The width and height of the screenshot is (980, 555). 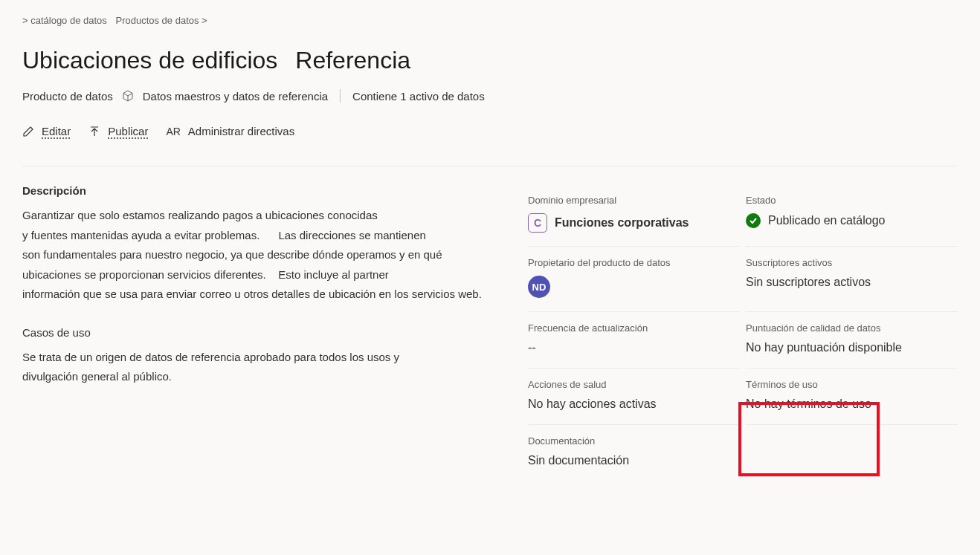 What do you see at coordinates (634, 328) in the screenshot?
I see `info-frequency-label: Frecuencia de actualización` at bounding box center [634, 328].